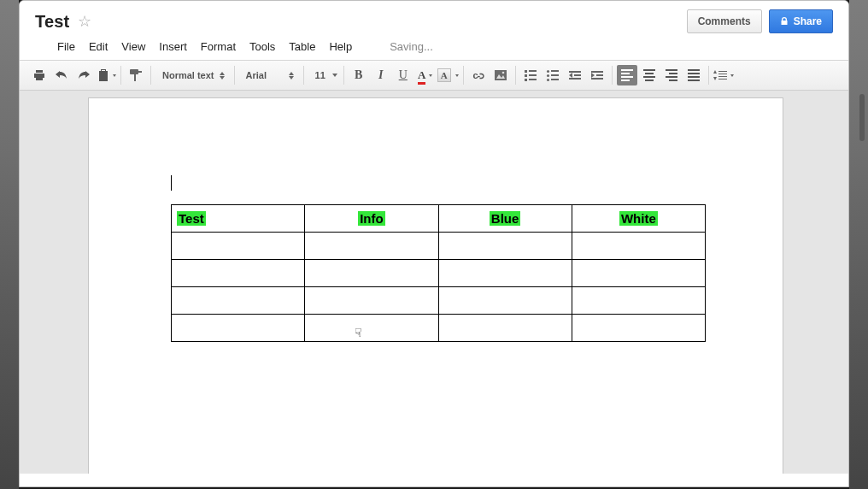 The image size is (868, 489). I want to click on numbered-list-button, so click(531, 75).